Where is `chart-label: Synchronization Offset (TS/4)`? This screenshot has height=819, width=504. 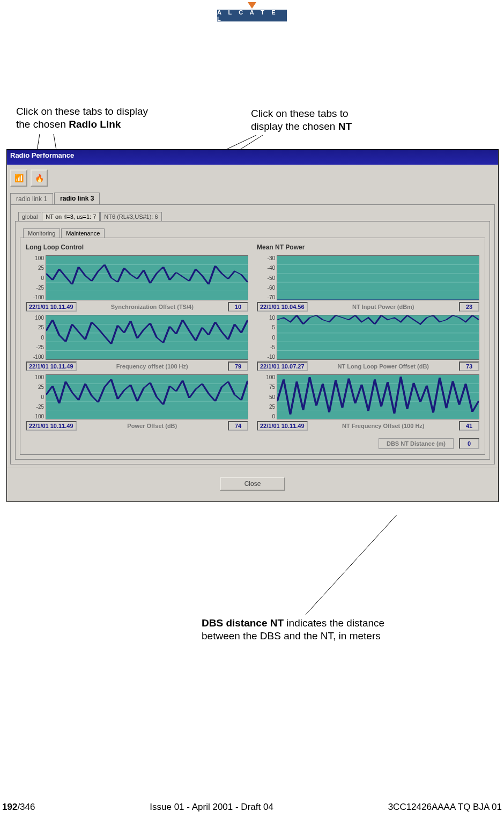 chart-label: Synchronization Offset (TS/4) is located at coordinates (152, 307).